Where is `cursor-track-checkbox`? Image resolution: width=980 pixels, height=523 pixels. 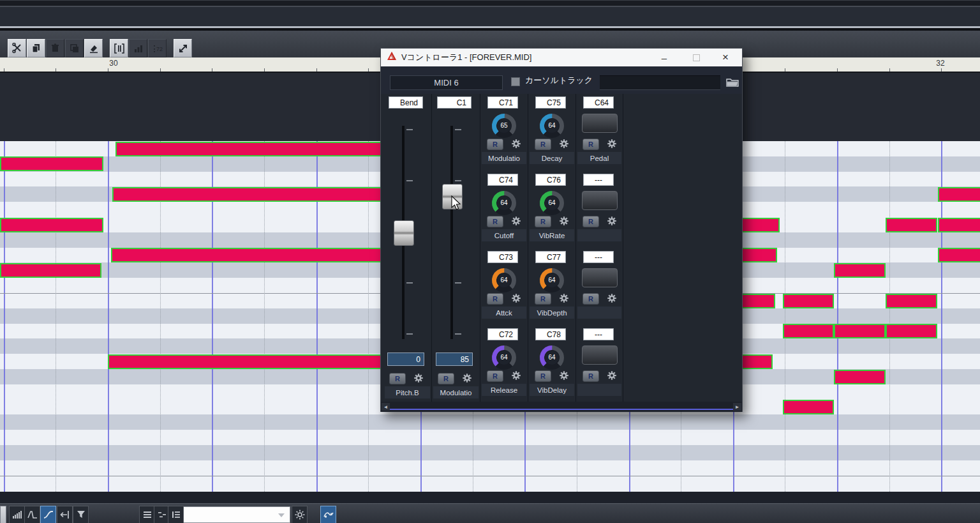
cursor-track-checkbox is located at coordinates (516, 82).